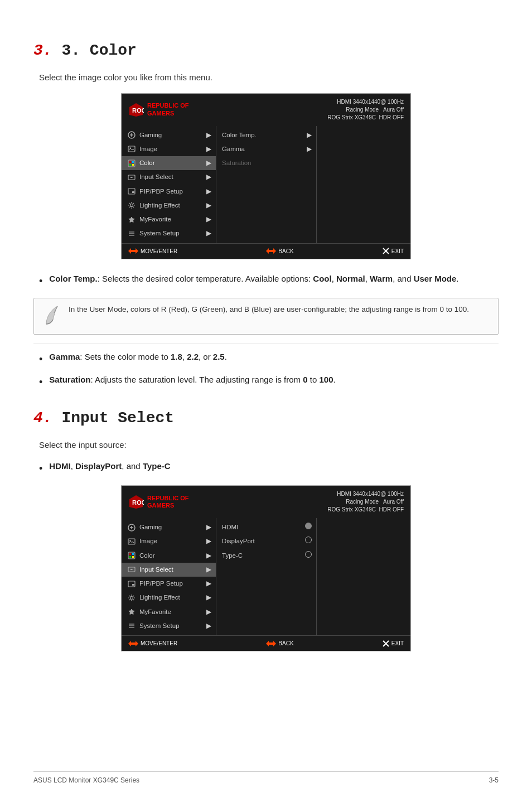 Image resolution: width=532 pixels, height=802 pixels. I want to click on osd2-item-gaming: Gaming ▶, so click(168, 528).